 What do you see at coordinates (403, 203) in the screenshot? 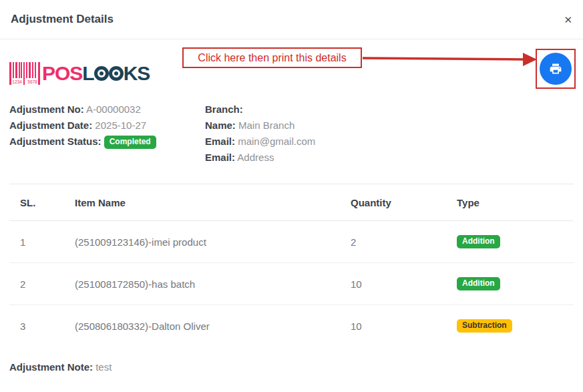
I see `header-quantity: Quantity` at bounding box center [403, 203].